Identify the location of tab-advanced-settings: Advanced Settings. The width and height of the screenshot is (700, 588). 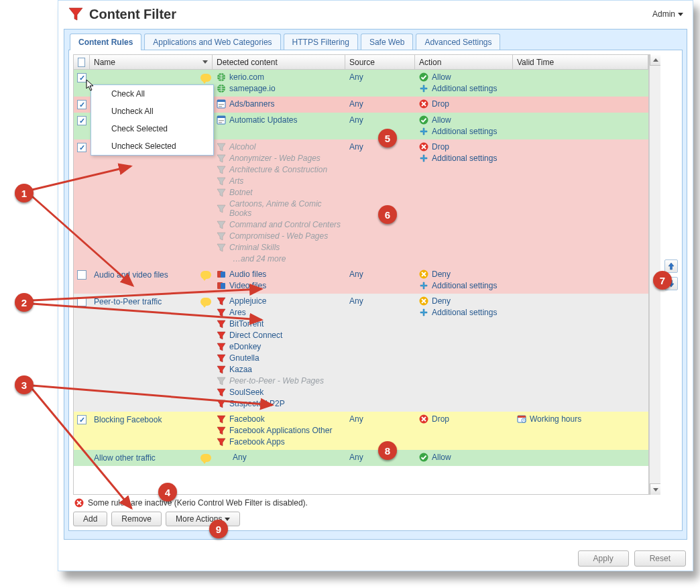
(458, 42).